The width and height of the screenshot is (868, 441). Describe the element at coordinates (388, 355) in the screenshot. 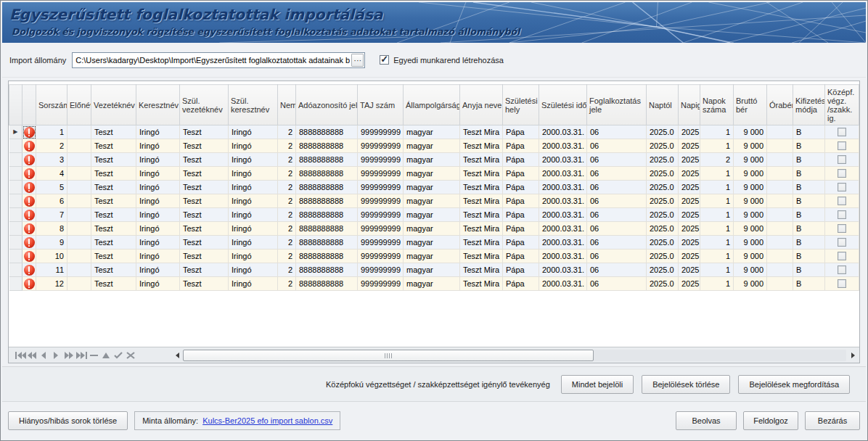

I see `hscroll-thumb` at that location.